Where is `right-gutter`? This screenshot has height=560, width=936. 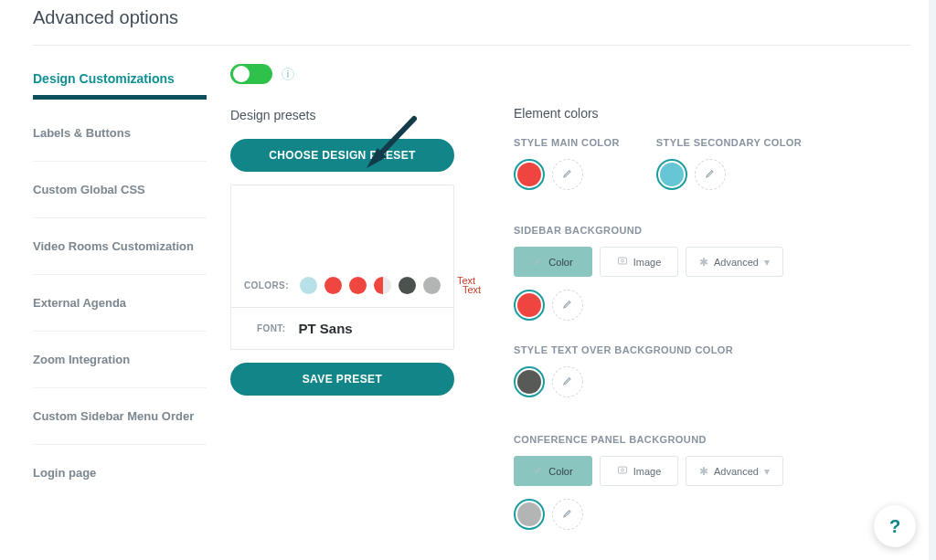
right-gutter is located at coordinates (932, 280).